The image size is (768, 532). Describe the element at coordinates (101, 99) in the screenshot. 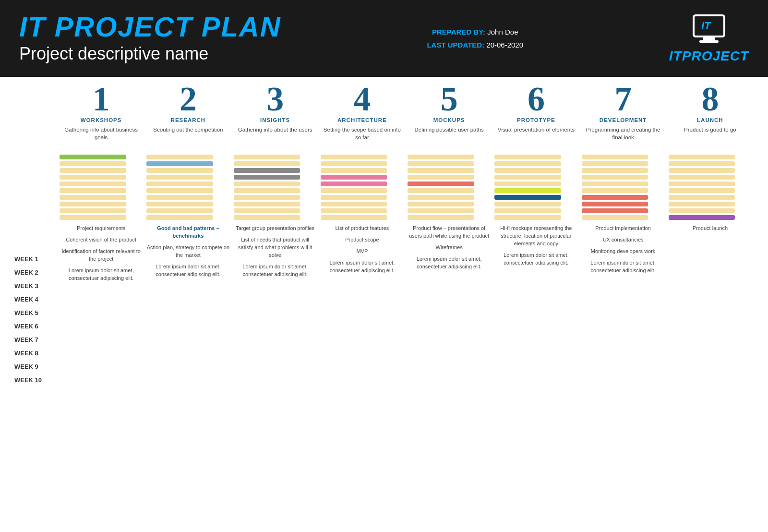

I see `phase-number-1: 1` at that location.